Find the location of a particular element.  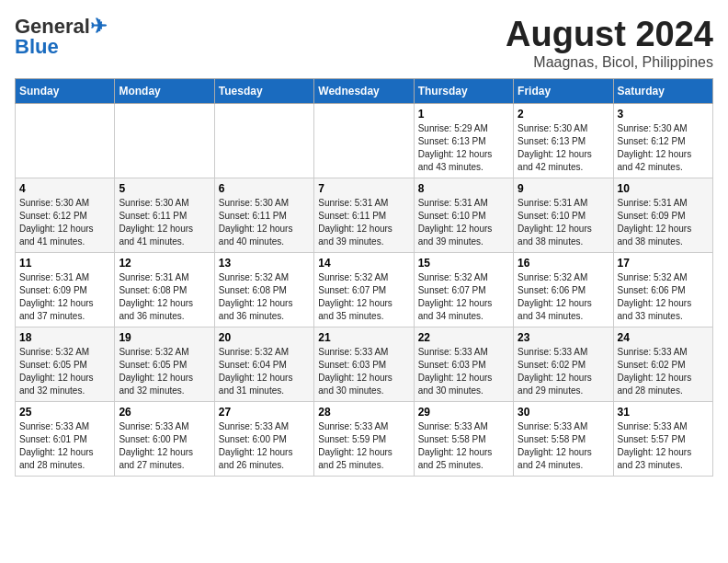

header-tuesday: Tuesday is located at coordinates (264, 92).